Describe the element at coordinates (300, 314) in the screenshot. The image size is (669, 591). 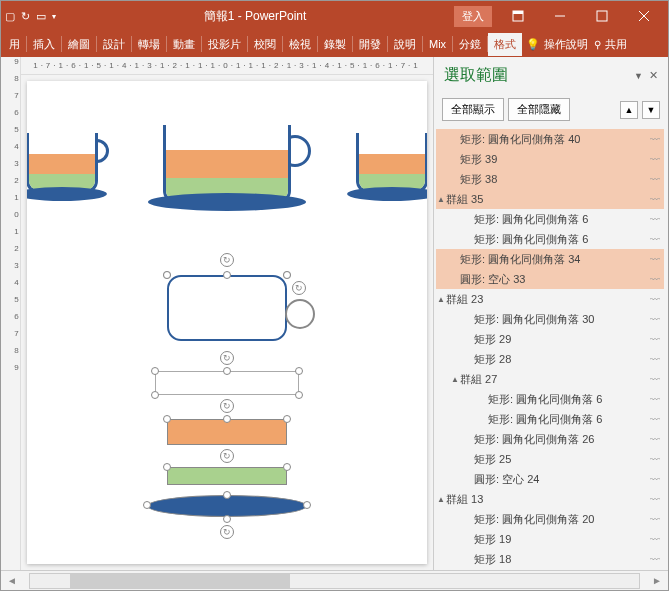
I see `shape-ring` at that location.